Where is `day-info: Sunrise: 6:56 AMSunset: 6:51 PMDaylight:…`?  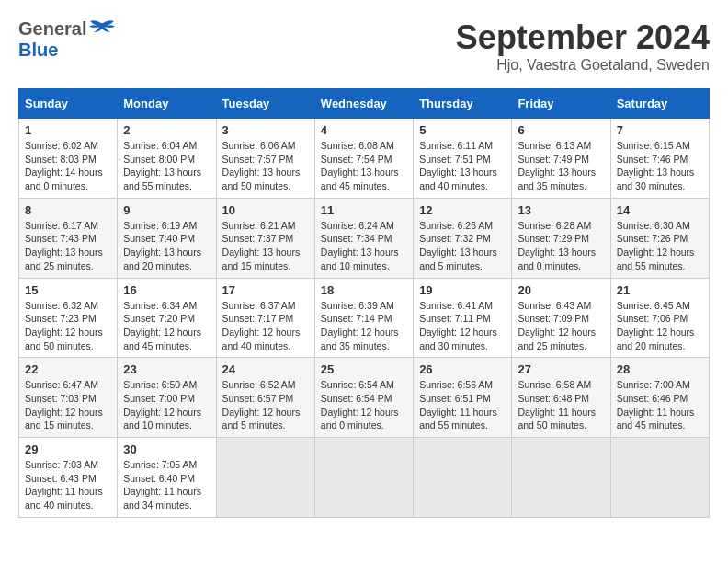 day-info: Sunrise: 6:56 AMSunset: 6:51 PMDaylight:… is located at coordinates (462, 405).